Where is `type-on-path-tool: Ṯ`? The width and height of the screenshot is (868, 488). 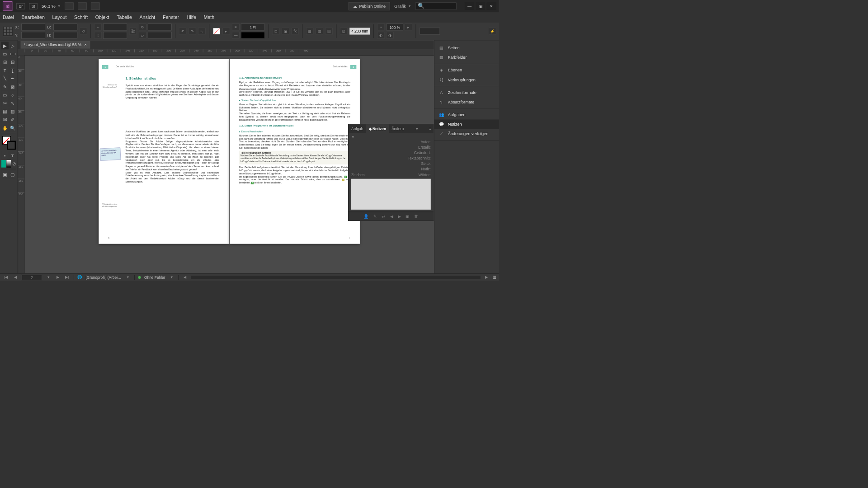
type-on-path-tool: Ṯ is located at coordinates (13, 70).